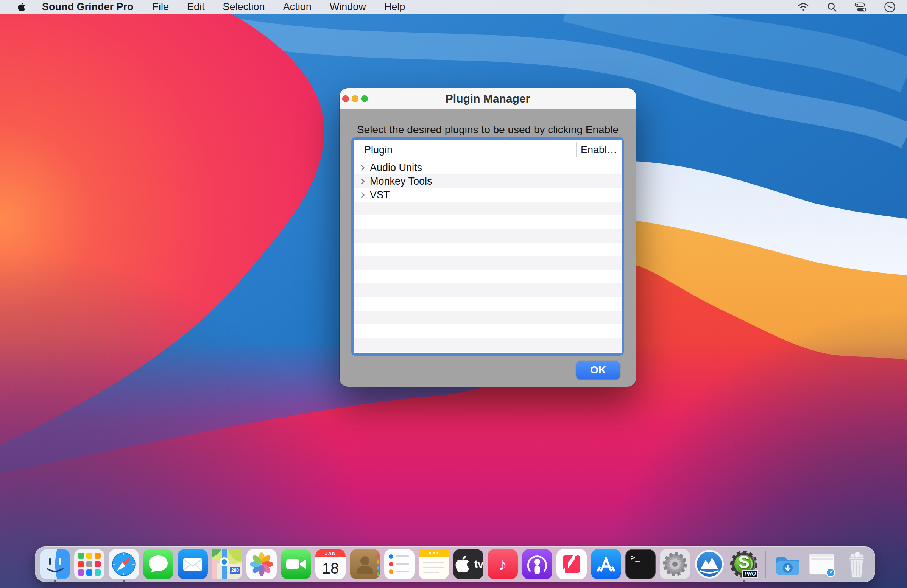 This screenshot has width=907, height=588. What do you see at coordinates (365, 564) in the screenshot?
I see `contacts-icon` at bounding box center [365, 564].